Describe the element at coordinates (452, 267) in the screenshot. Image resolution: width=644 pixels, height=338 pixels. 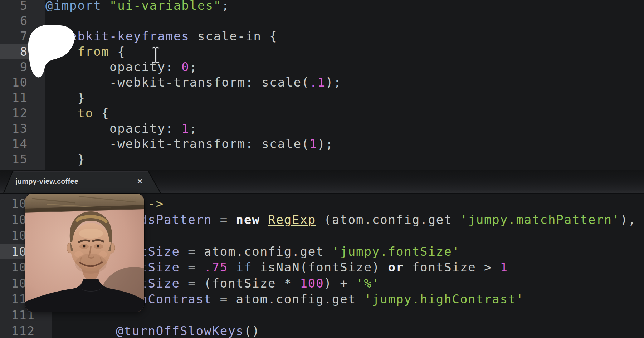
I see `code-token: fontSize >` at that location.